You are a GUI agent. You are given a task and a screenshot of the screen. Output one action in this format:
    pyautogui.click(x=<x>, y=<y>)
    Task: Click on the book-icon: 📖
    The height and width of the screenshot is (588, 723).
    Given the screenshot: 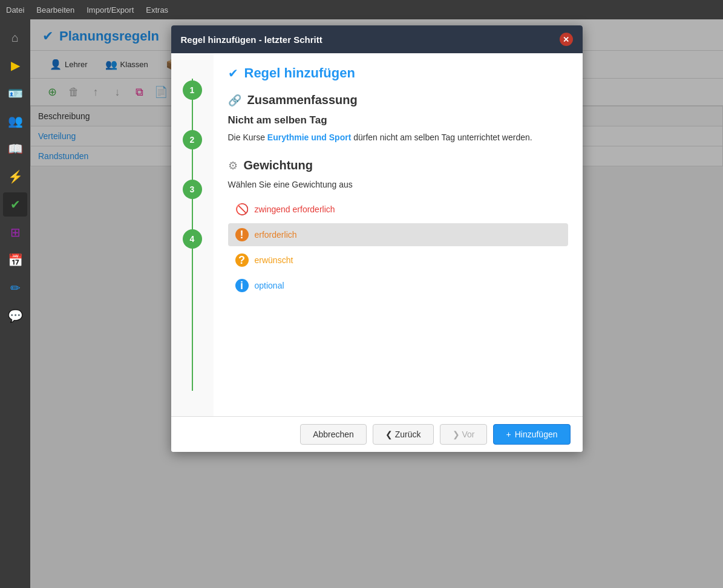 What is the action you would take?
    pyautogui.click(x=16, y=149)
    